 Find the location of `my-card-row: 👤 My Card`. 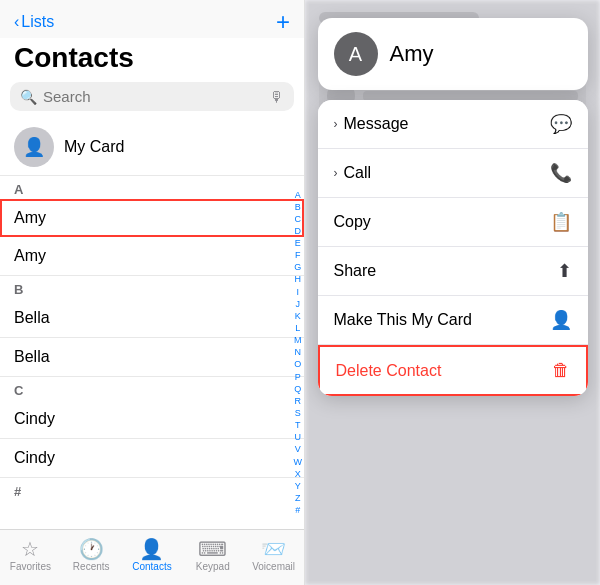

my-card-row: 👤 My Card is located at coordinates (152, 148).